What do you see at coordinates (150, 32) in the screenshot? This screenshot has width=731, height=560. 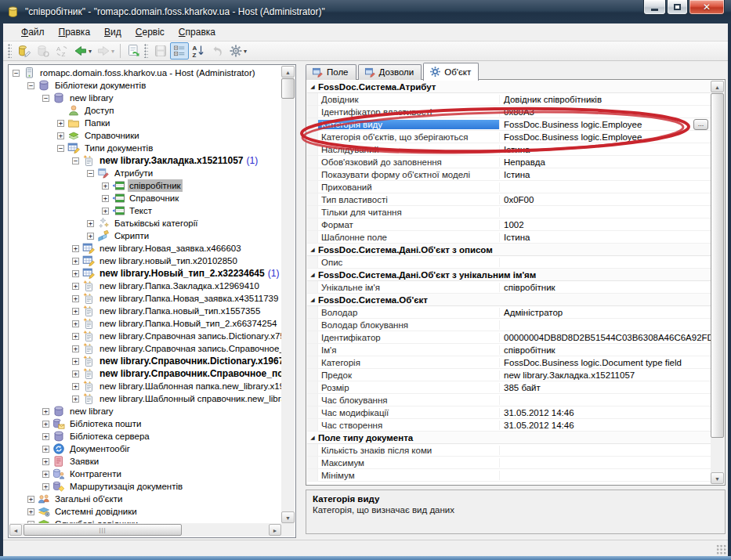 I see `menu-service: Сервіс` at bounding box center [150, 32].